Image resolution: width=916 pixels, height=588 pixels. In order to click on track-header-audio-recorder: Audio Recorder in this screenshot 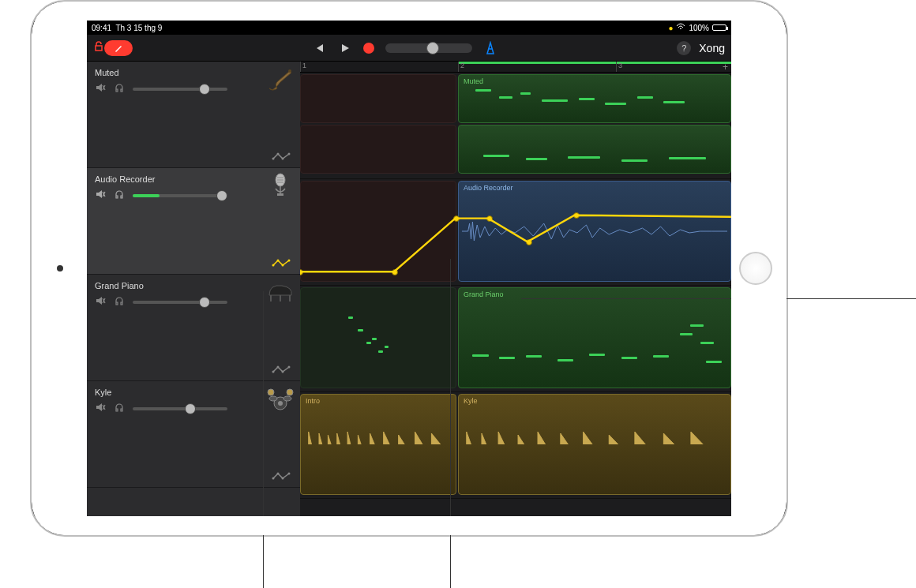, I will do `click(193, 221)`.